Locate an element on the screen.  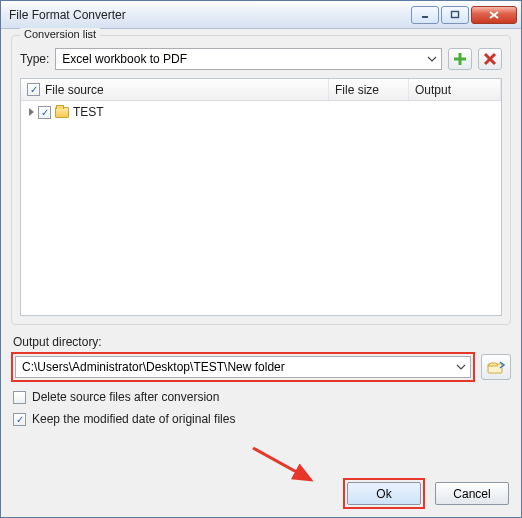
browse-button is located at coordinates (496, 367).